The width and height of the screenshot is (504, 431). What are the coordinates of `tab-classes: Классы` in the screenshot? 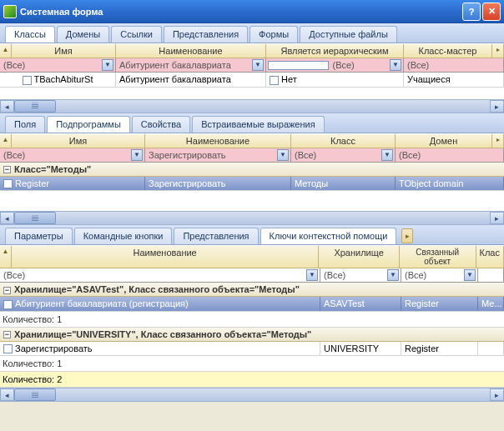 It's located at (30, 34).